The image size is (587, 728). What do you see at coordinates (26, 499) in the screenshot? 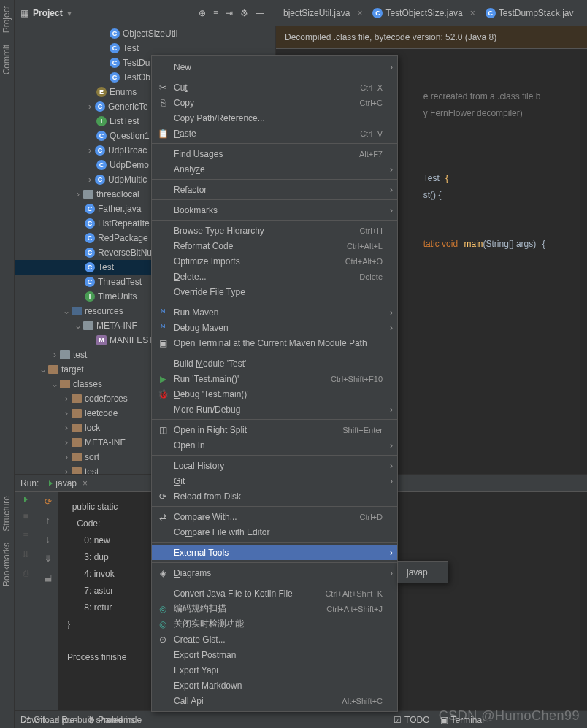
I see `run-icon` at bounding box center [26, 499].